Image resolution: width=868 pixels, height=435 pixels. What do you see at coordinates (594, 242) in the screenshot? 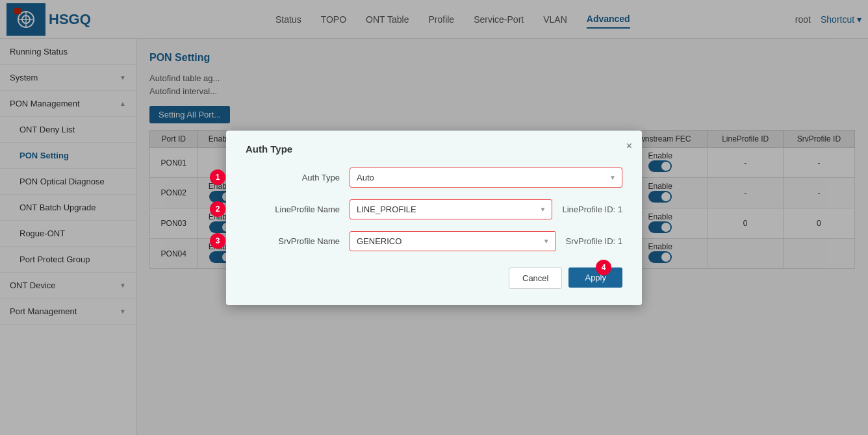
I see `srv-profile-id-label: SrvProfile ID: 1` at bounding box center [594, 242].